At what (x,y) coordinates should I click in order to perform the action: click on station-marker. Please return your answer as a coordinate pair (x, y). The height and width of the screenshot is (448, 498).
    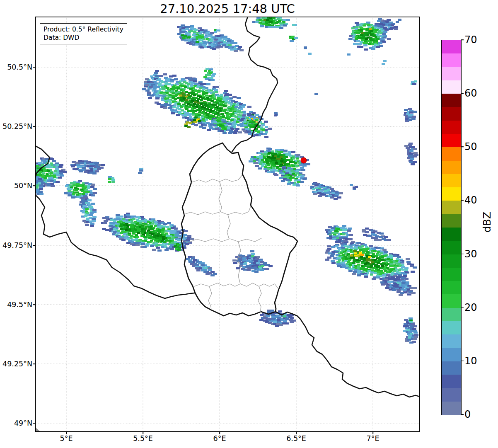
    Looking at the image, I should click on (304, 160).